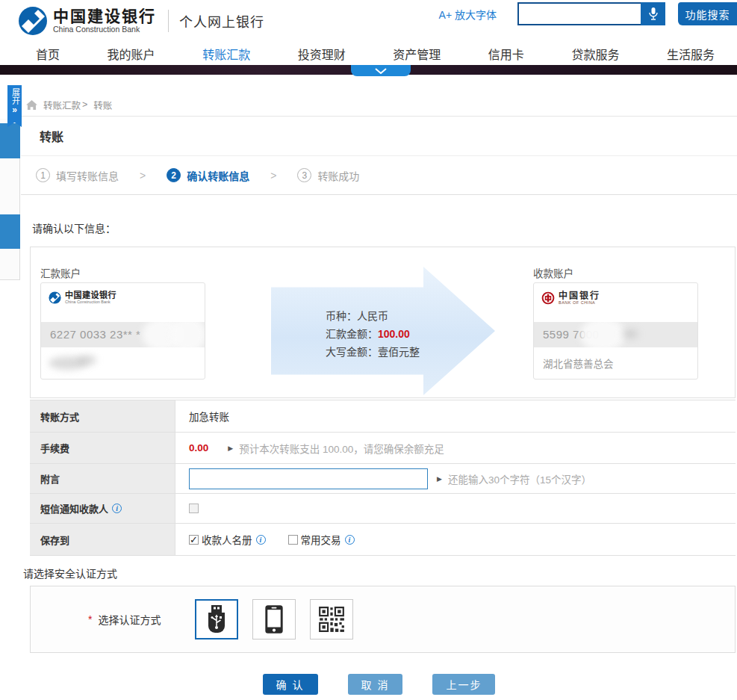 The width and height of the screenshot is (737, 700). What do you see at coordinates (274, 619) in the screenshot?
I see `auth-option-mobile` at bounding box center [274, 619].